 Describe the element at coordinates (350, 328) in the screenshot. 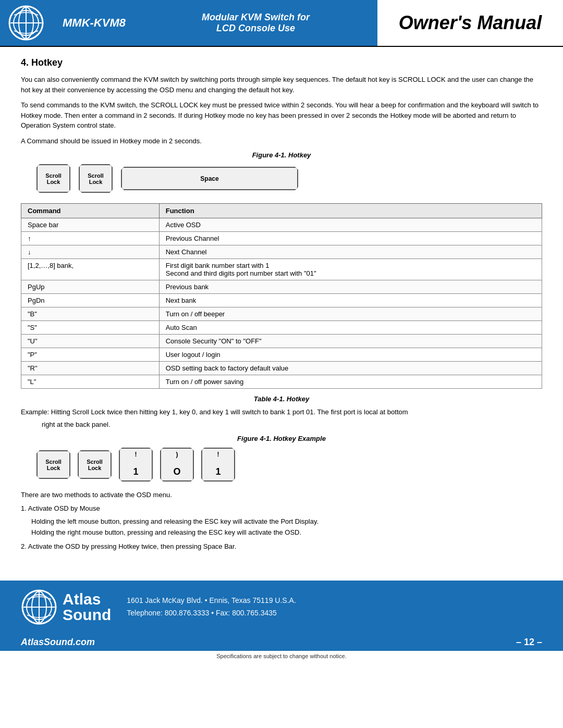

I see `table-cell-func: Auto Scan` at that location.